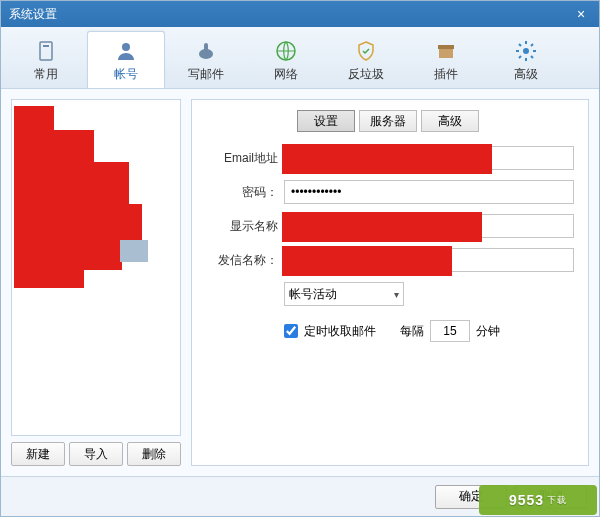 The width and height of the screenshot is (600, 517). Describe the element at coordinates (396, 294) in the screenshot. I see `chevron-down-icon: ▾` at that location.